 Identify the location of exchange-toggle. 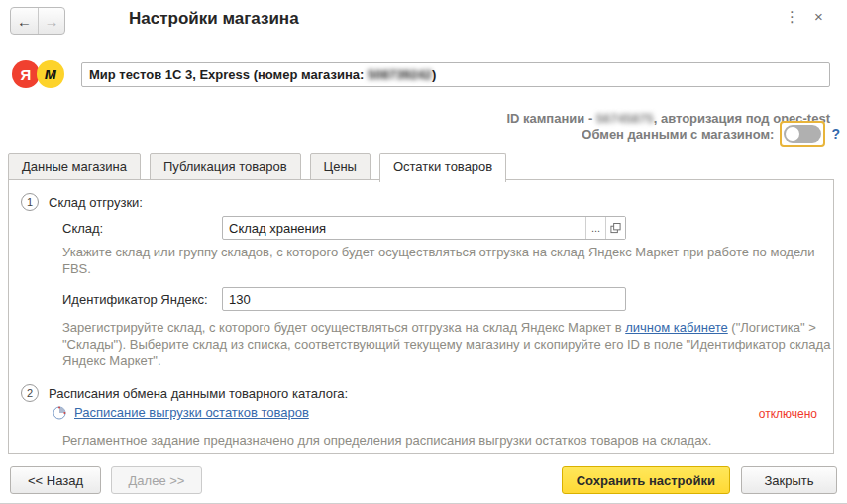
(802, 134).